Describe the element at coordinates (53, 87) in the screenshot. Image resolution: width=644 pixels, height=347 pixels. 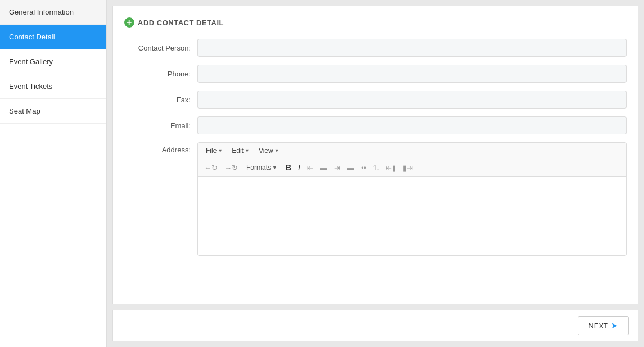
I see `sidebar-item-event-tickets: Event Tickets` at that location.